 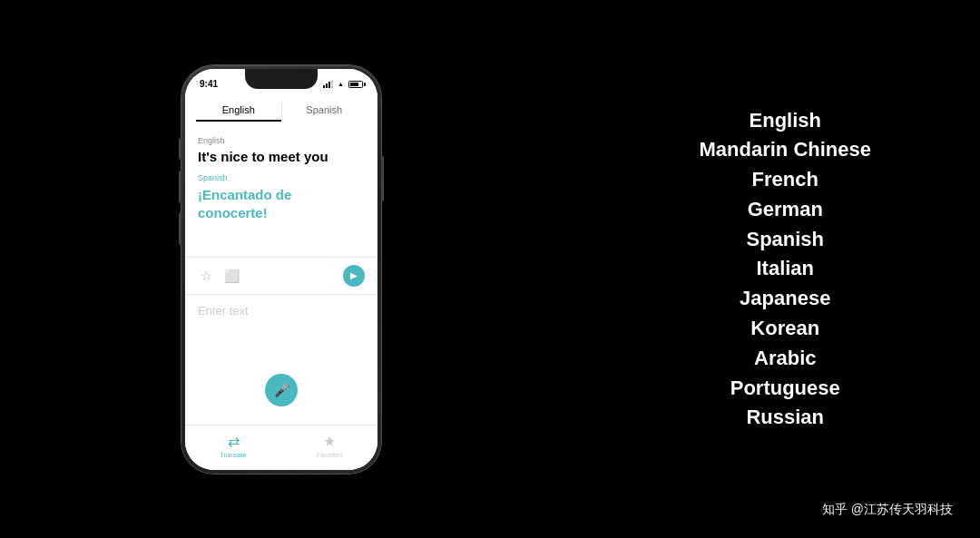 What do you see at coordinates (231, 276) in the screenshot?
I see `copy-icon: ⬜` at bounding box center [231, 276].